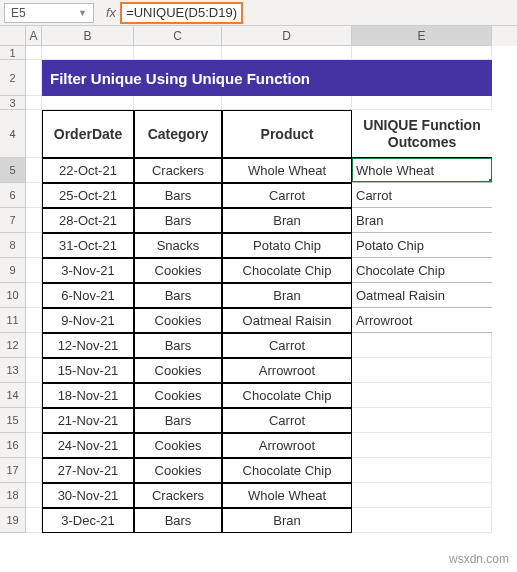  Describe the element at coordinates (88, 134) in the screenshot. I see `header-orderdate: OrderDate` at that location.